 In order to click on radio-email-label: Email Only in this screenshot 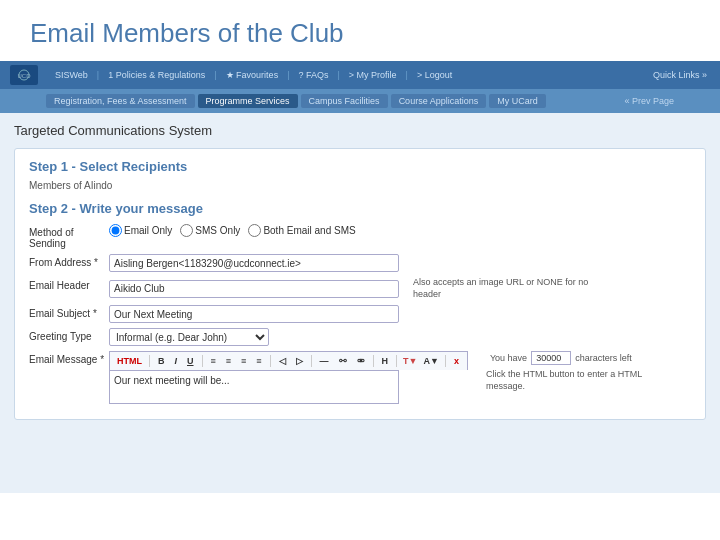, I will do `click(148, 230)`.